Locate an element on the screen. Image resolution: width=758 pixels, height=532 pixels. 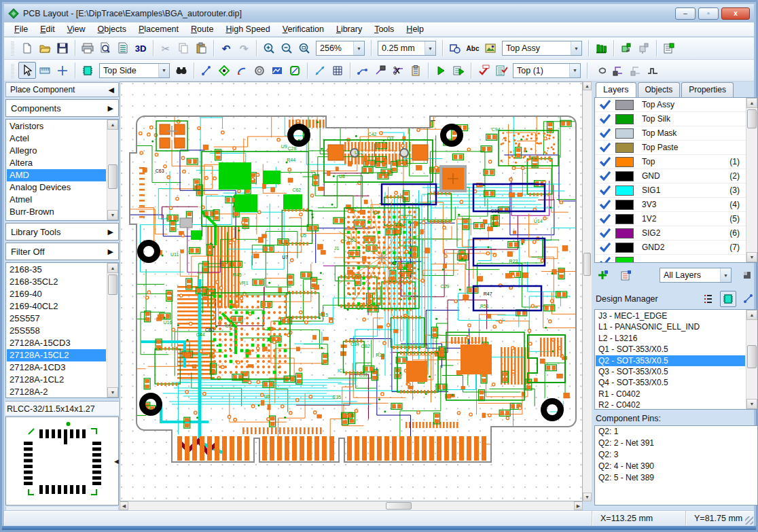
undo-icon: ↶ is located at coordinates (226, 49).